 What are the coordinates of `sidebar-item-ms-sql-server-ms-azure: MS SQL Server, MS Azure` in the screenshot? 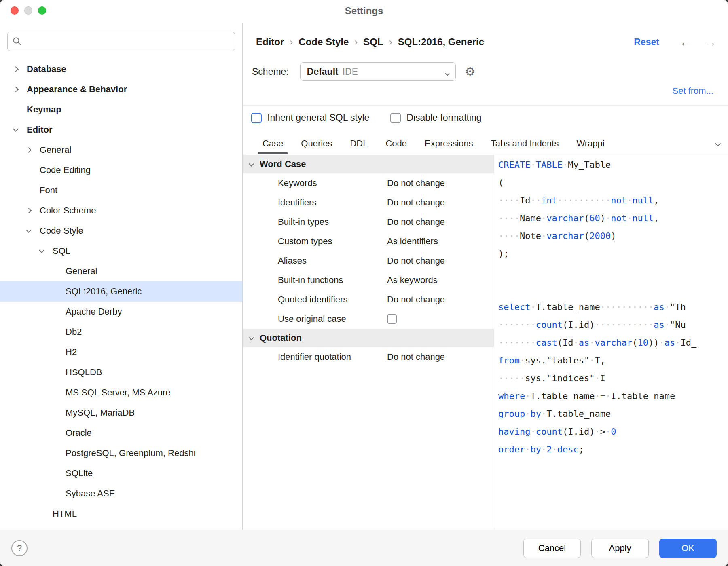 It's located at (121, 393).